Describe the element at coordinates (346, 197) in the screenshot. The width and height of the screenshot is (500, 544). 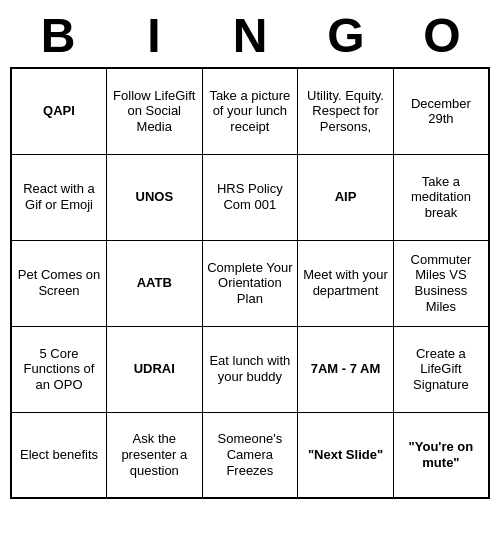
I see `cell-r1-c3: AIP` at that location.